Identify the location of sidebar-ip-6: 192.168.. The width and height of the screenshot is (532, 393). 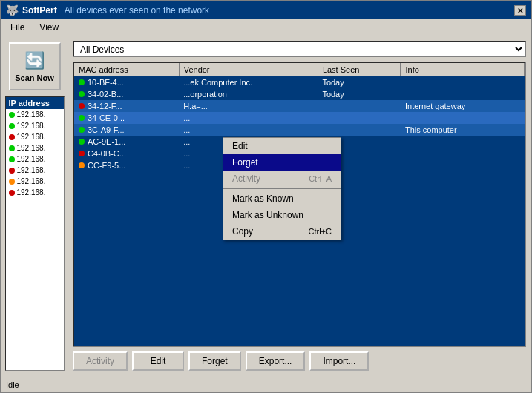
(31, 181).